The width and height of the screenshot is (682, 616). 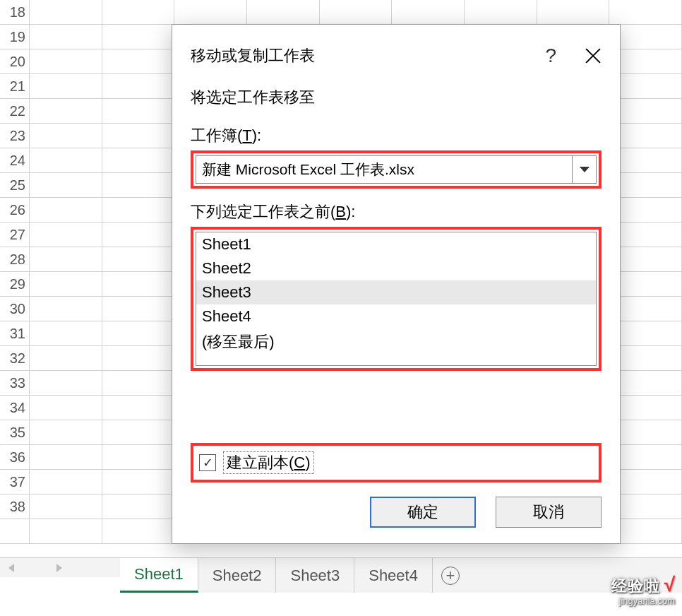 What do you see at coordinates (396, 342) in the screenshot?
I see `list-item: (移至最后)` at bounding box center [396, 342].